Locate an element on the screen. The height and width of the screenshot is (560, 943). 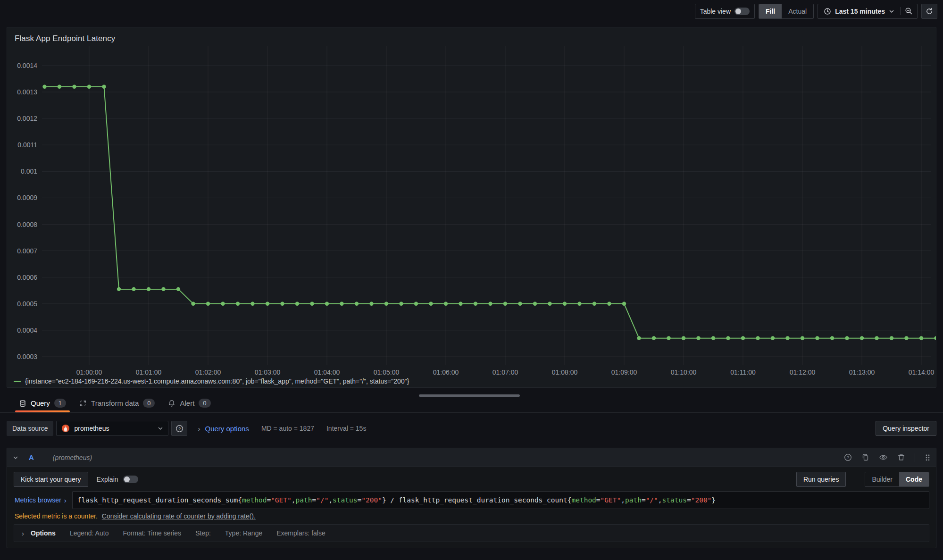
datasource-label: Data source is located at coordinates (30, 428).